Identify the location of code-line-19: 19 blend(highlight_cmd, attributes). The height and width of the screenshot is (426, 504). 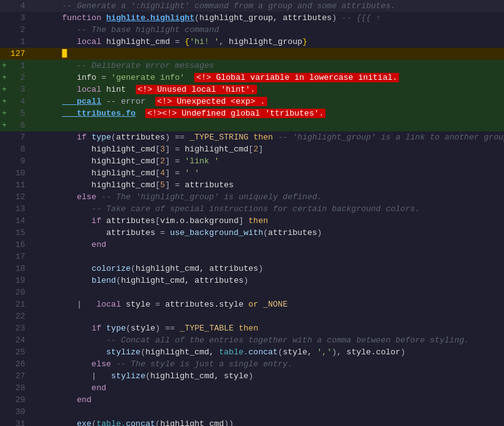
(252, 280).